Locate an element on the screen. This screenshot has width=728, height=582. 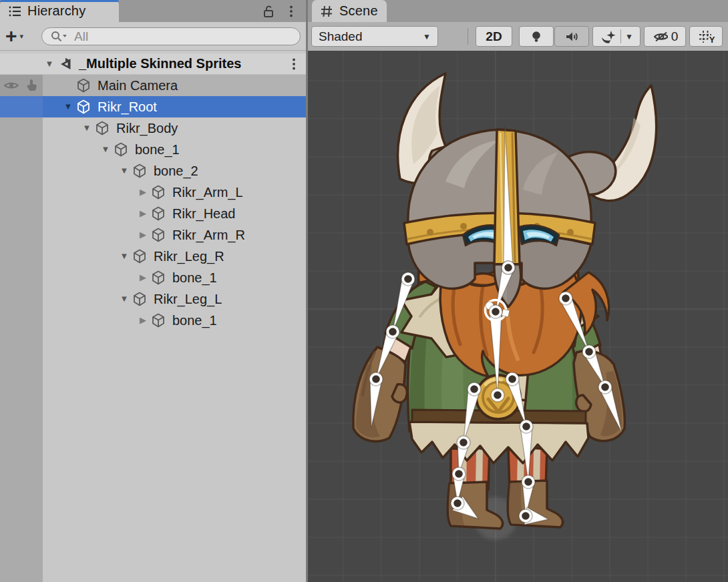
hierarchy-row-rikr-arm-r: ▶Rikr_Arm_R is located at coordinates (153, 235).